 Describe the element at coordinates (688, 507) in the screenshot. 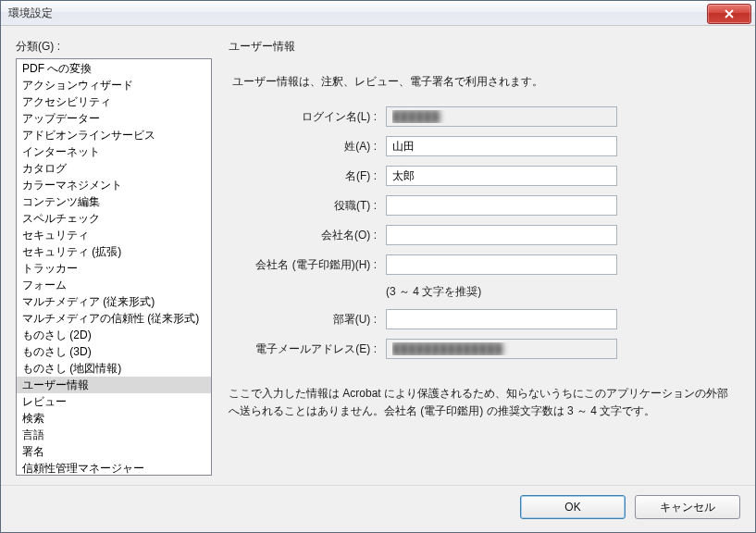

I see `cancel-button-label: キャンセル` at that location.